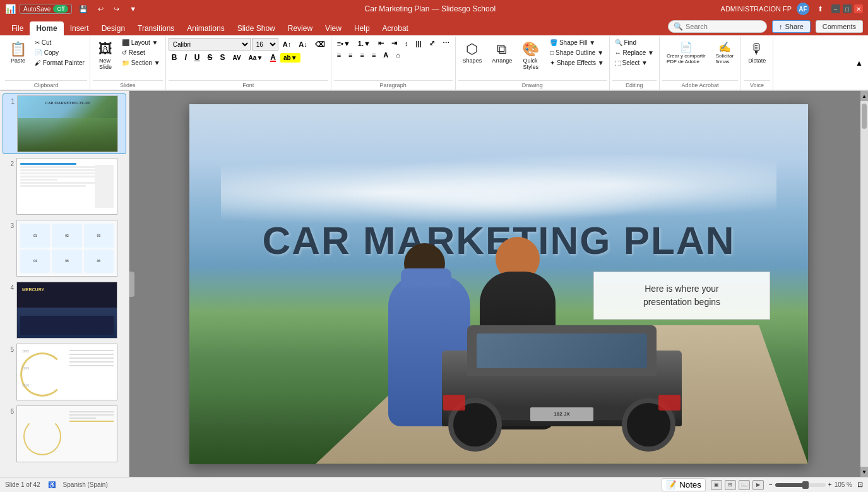 The height and width of the screenshot is (492, 868). Describe the element at coordinates (381, 43) in the screenshot. I see `decrease-indent-button: ⇤` at that location.